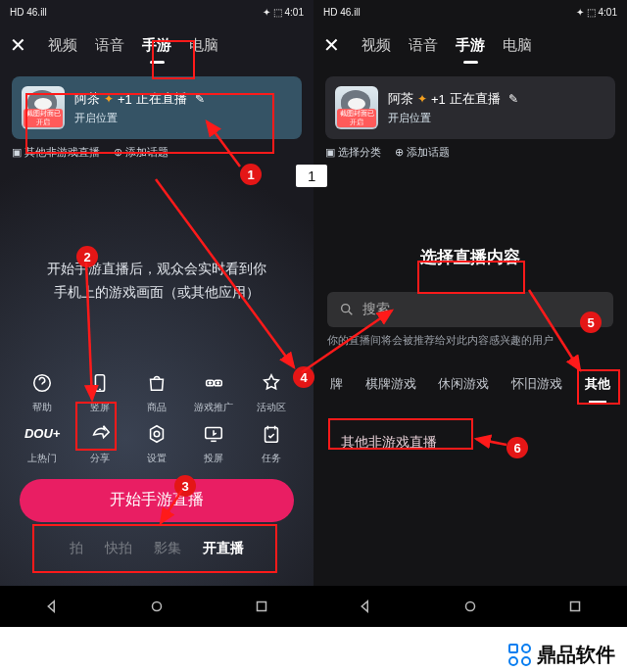 This screenshot has width=627, height=672. What do you see at coordinates (347, 310) in the screenshot?
I see `search-icon` at bounding box center [347, 310].